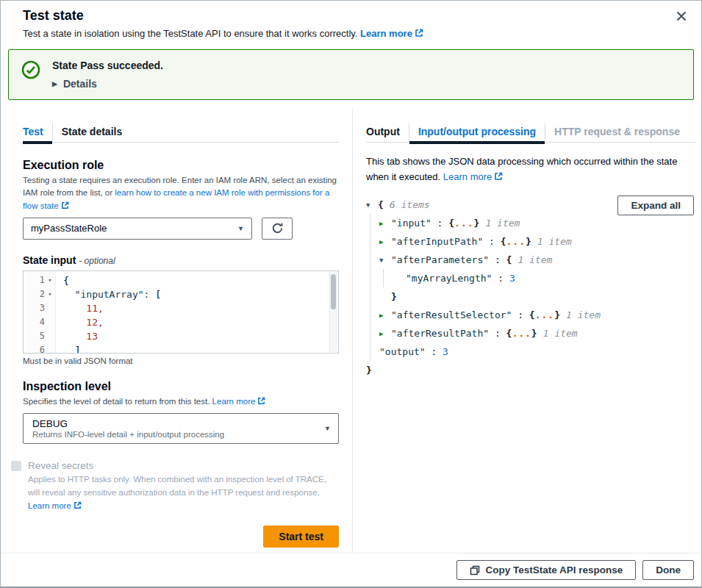 This screenshot has width=702, height=588. Describe the element at coordinates (37, 294) in the screenshot. I see `line-number: 2` at that location.